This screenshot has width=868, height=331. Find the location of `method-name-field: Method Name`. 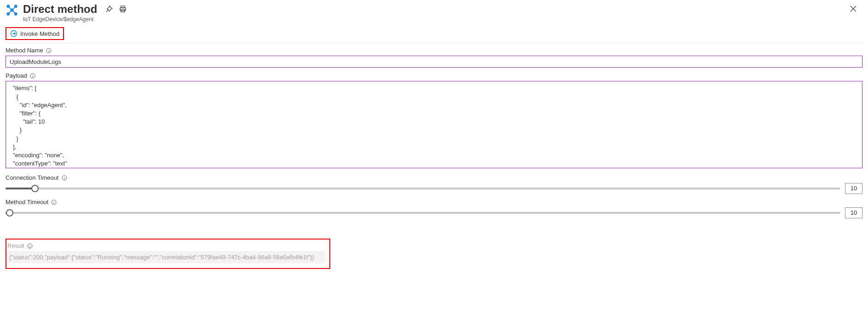

method-name-field: Method Name is located at coordinates (434, 57).